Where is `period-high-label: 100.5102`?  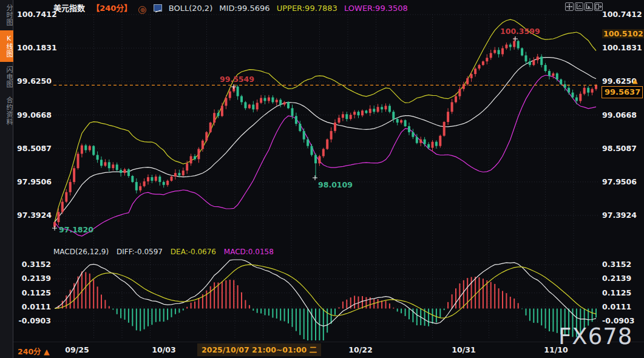
period-high-label: 100.5102 is located at coordinates (623, 34).